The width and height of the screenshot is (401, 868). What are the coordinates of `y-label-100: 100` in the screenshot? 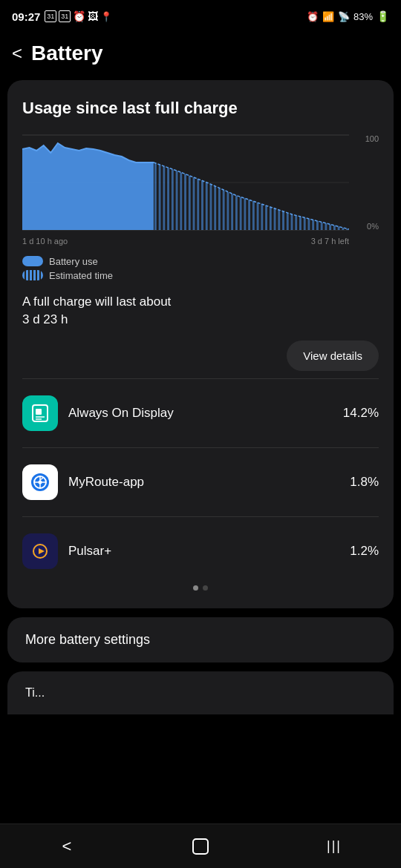 It's located at (365, 139).